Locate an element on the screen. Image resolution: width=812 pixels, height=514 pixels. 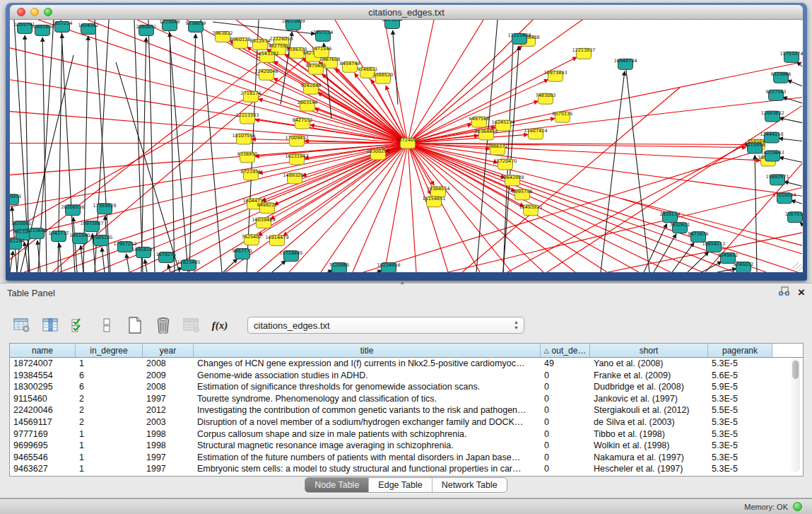
import-table-icon is located at coordinates (192, 325).